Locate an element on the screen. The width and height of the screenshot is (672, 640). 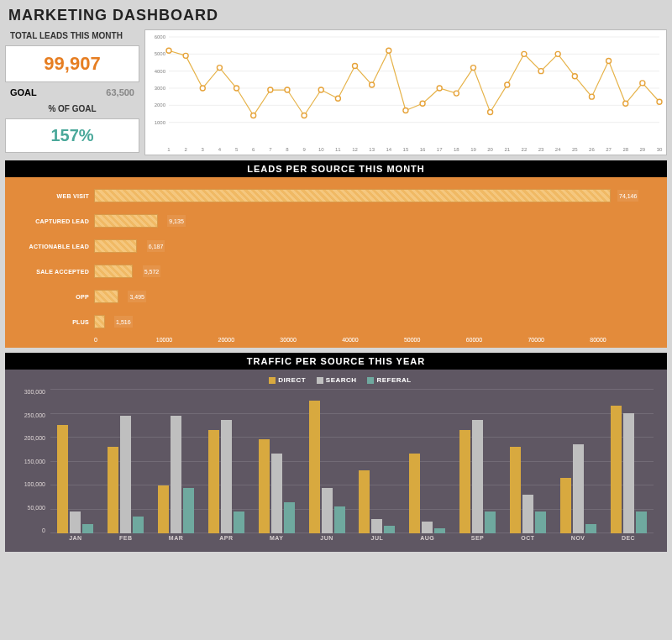
svg-text: 28 is located at coordinates (625, 150).